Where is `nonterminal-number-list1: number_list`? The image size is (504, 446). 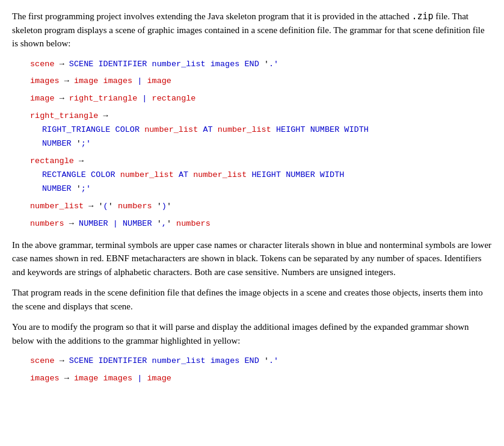
nonterminal-number-list1: number_list is located at coordinates (171, 130).